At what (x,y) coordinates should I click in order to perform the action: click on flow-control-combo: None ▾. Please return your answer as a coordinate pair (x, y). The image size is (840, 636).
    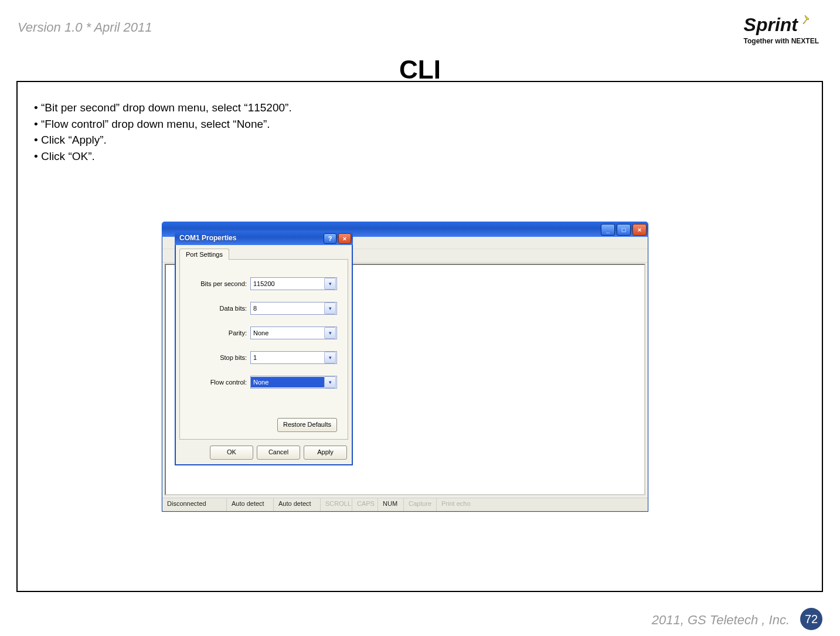
    Looking at the image, I should click on (294, 382).